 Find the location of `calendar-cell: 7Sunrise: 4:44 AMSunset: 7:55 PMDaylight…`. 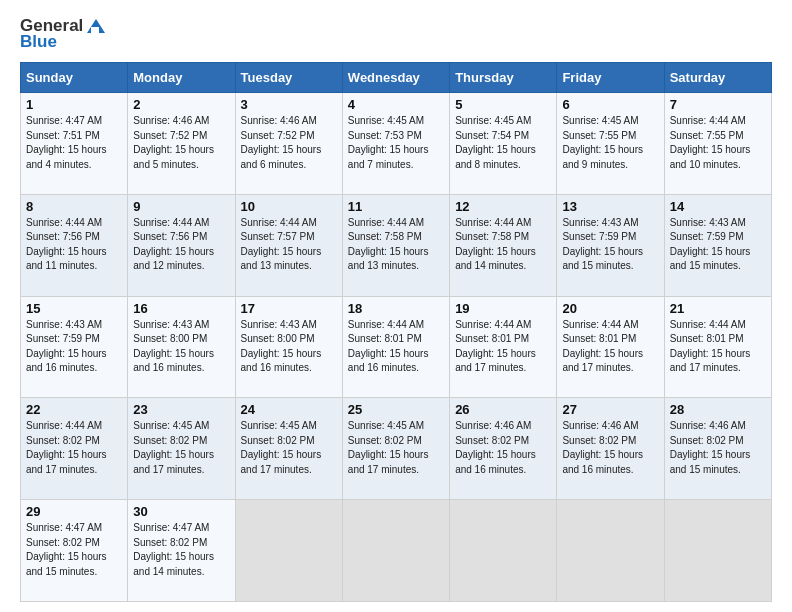

calendar-cell: 7Sunrise: 4:44 AMSunset: 7:55 PMDaylight… is located at coordinates (718, 144).